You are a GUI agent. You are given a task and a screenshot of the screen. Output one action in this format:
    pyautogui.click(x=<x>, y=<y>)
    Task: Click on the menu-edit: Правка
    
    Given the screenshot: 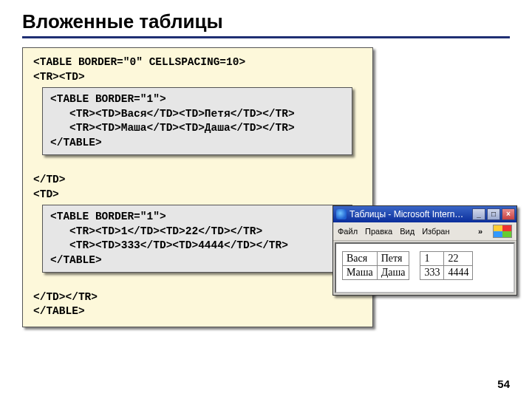 What is the action you would take?
    pyautogui.click(x=378, y=231)
    